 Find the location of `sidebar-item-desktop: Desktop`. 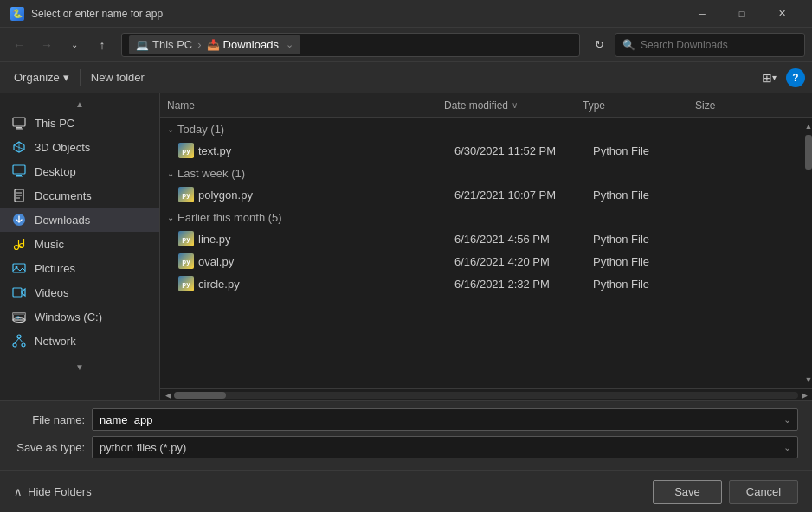

sidebar-item-desktop: Desktop is located at coordinates (80, 171).